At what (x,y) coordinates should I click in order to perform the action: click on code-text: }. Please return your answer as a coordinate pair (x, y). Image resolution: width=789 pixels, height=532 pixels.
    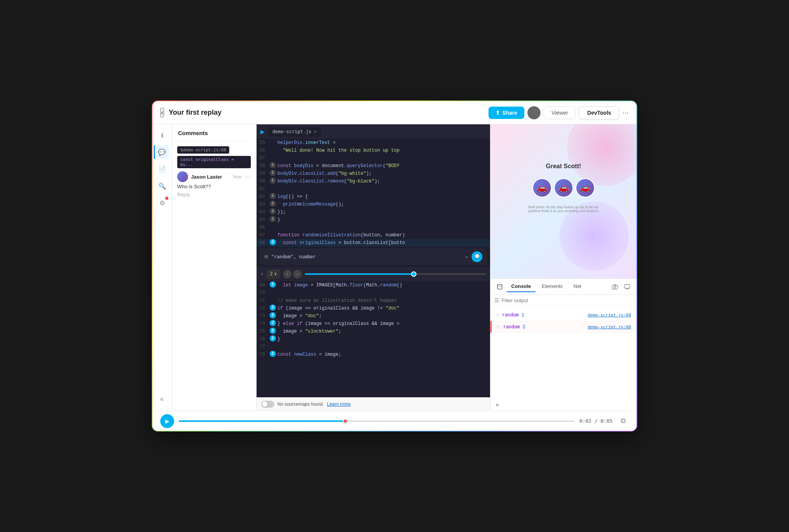
    Looking at the image, I should click on (279, 220).